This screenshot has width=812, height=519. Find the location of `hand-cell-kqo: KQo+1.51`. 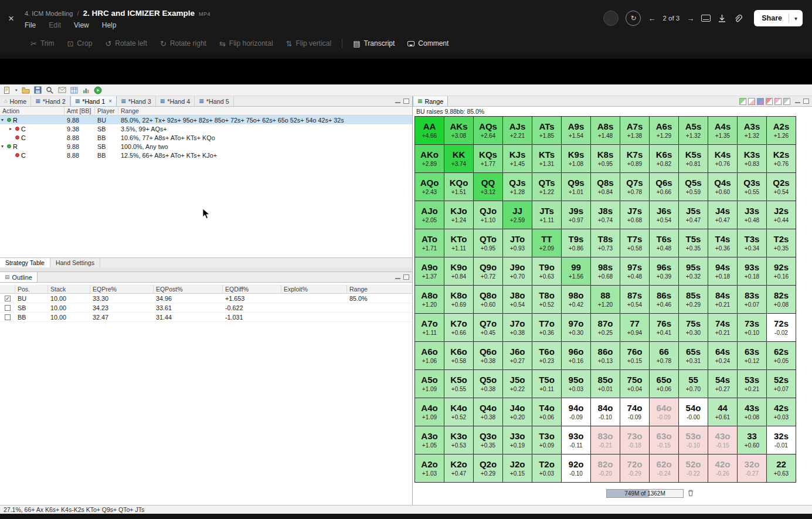

hand-cell-kqo: KQo+1.51 is located at coordinates (459, 187).